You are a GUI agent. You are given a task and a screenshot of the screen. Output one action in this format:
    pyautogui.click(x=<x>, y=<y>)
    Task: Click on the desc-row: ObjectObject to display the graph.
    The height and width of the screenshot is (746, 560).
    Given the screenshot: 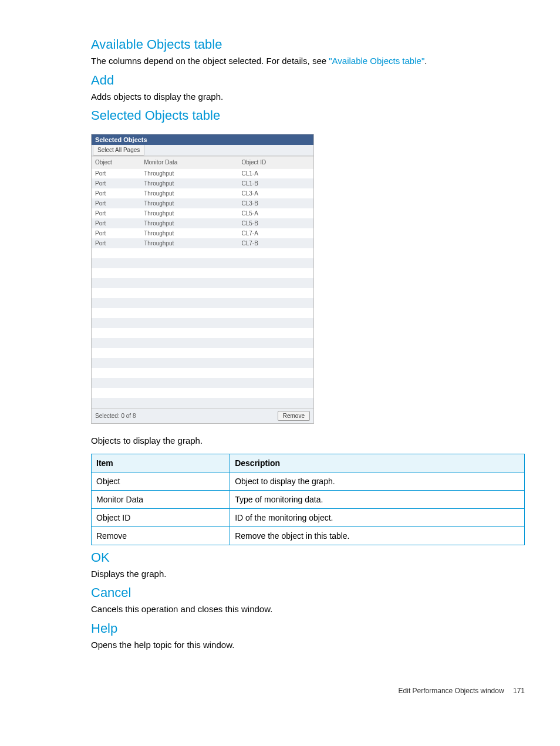 What is the action you would take?
    pyautogui.click(x=308, y=481)
    